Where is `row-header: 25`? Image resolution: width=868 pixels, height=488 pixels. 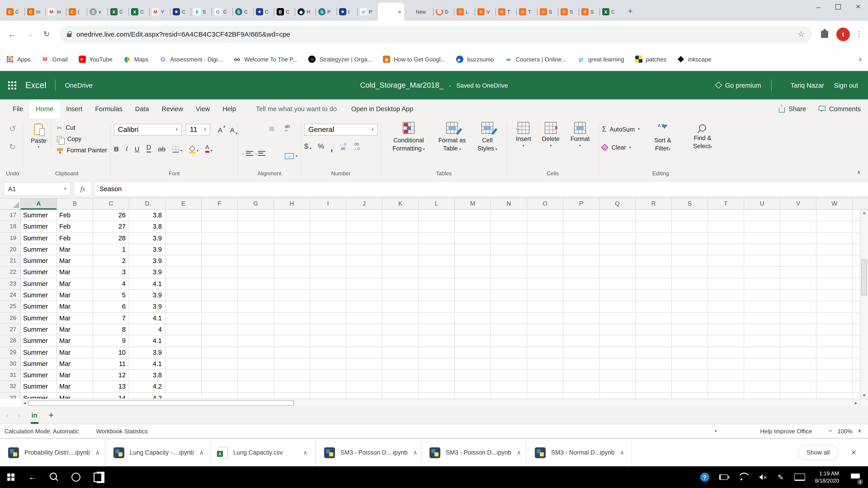 row-header: 25 is located at coordinates (10, 306).